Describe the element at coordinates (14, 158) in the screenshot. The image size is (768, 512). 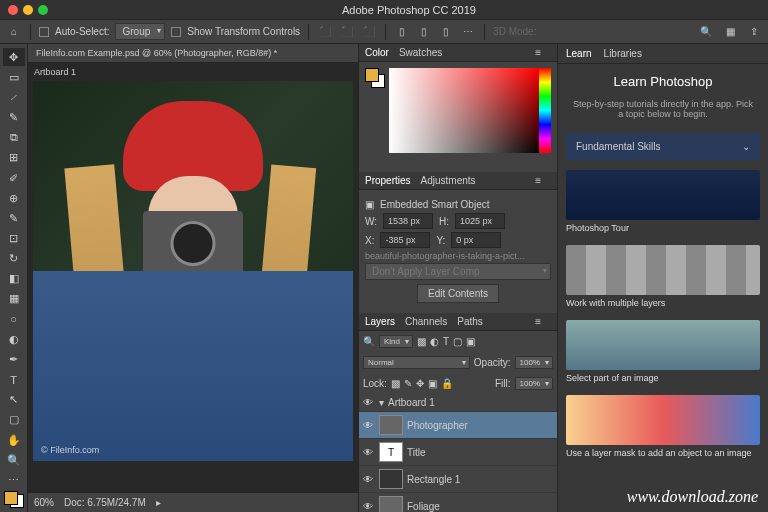
I see `frame-tool: ⊞` at that location.